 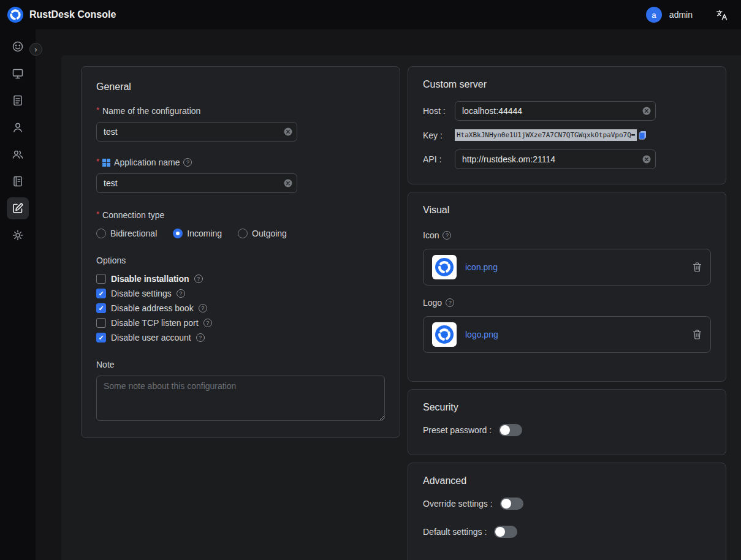 I want to click on checkbox-disable-installation: Disable installation ?, so click(x=240, y=279).